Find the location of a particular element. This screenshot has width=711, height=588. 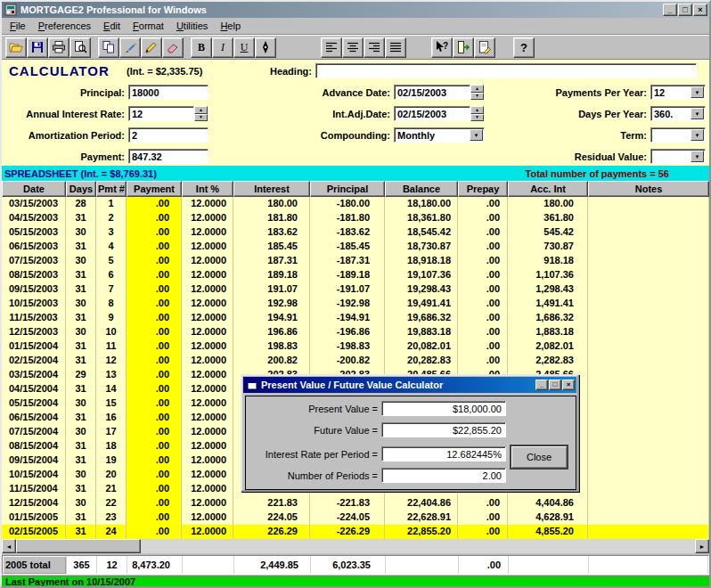

annual-interest-rate-spin-down: ▼ is located at coordinates (201, 118).